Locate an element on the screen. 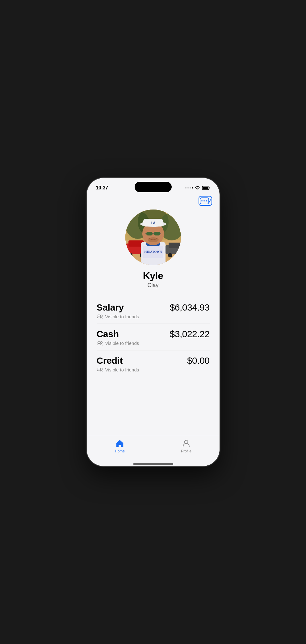 Image resolution: width=306 pixels, height=644 pixels. finance-label-salary: Salary is located at coordinates (110, 307).